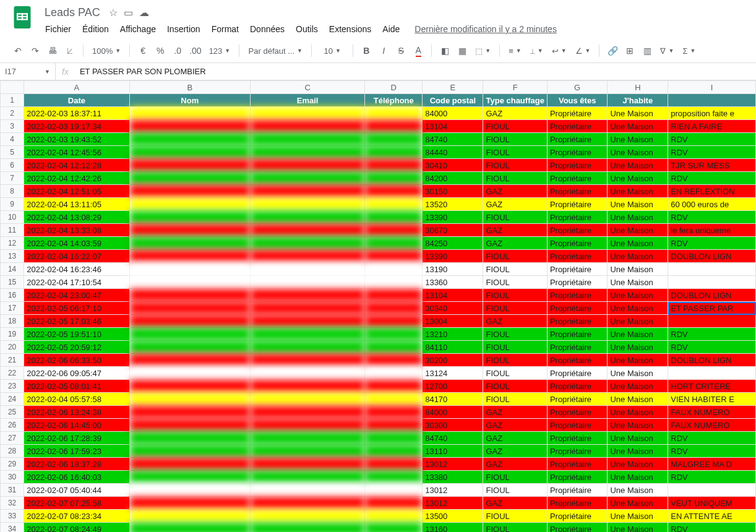 Image resolution: width=756 pixels, height=532 pixels. What do you see at coordinates (366, 51) in the screenshot?
I see `bold-button: B` at bounding box center [366, 51].